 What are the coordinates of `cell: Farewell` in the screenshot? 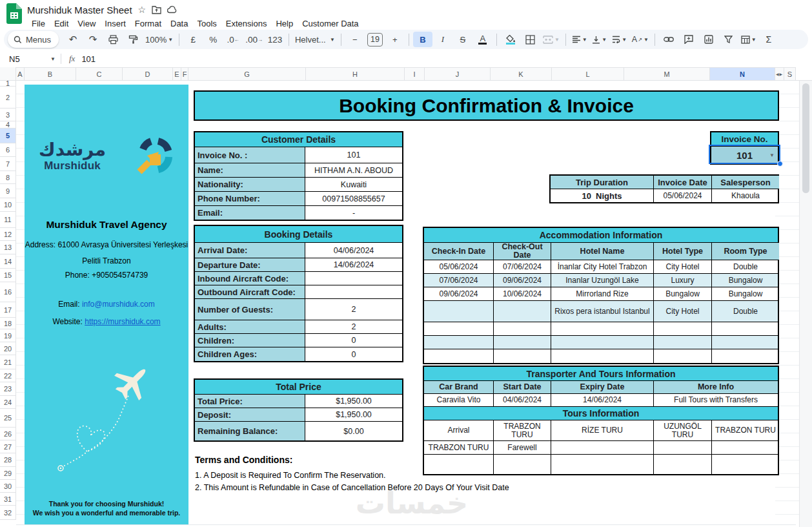 It's located at (522, 448).